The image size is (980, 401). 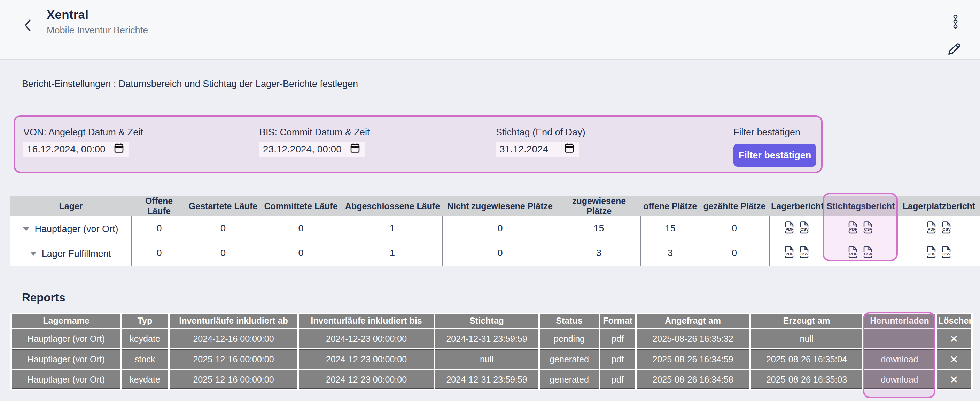 What do you see at coordinates (71, 253) in the screenshot?
I see `lager-name-cell: Lager Fulfillment` at bounding box center [71, 253].